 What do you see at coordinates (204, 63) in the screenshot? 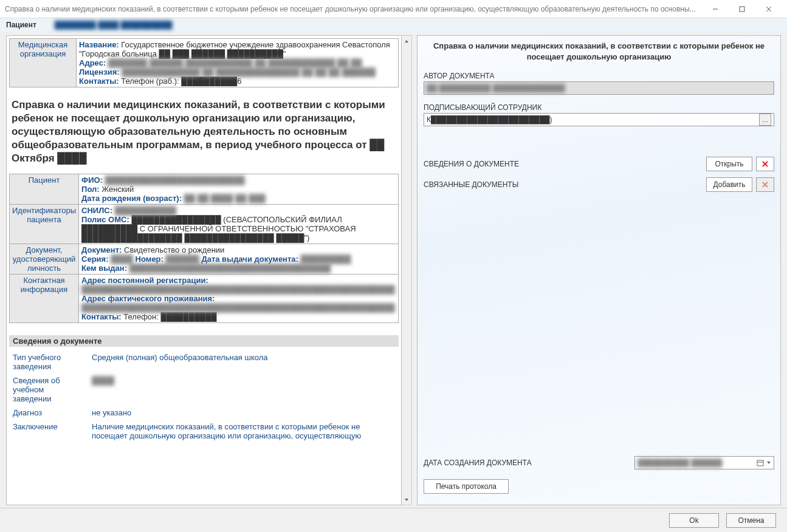
I see `org-table: Медицинская организация Название: Госуда…` at bounding box center [204, 63].